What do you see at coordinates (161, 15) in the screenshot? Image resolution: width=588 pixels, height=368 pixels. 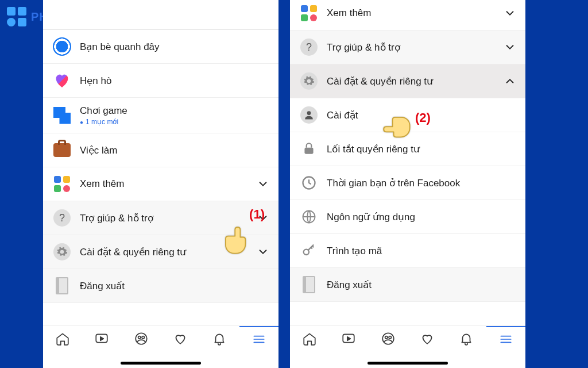 I see `panel-top-crop` at bounding box center [161, 15].